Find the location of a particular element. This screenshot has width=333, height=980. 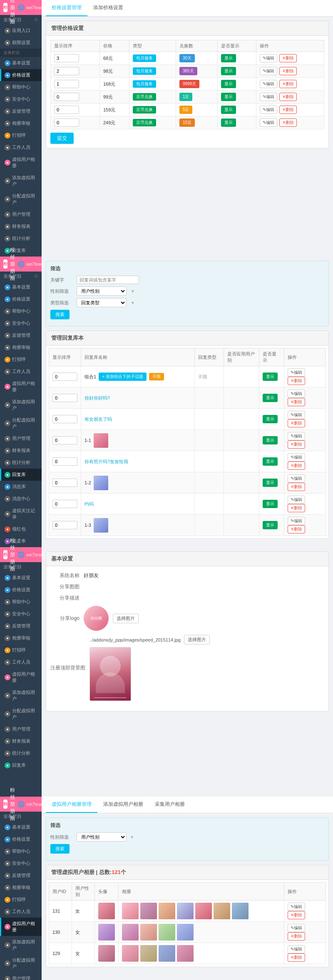

s4-item-greeting: ●打招呼 is located at coordinates (21, 900).